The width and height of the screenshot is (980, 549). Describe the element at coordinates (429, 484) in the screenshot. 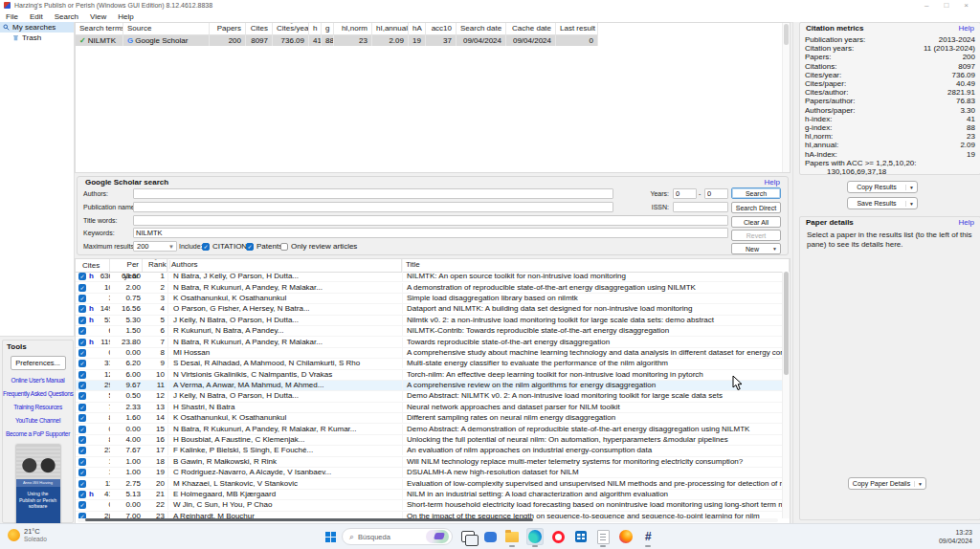

I see `result-row: ✓ 11 2.75 20 M Khazaei, L Stankovic, V S…` at that location.